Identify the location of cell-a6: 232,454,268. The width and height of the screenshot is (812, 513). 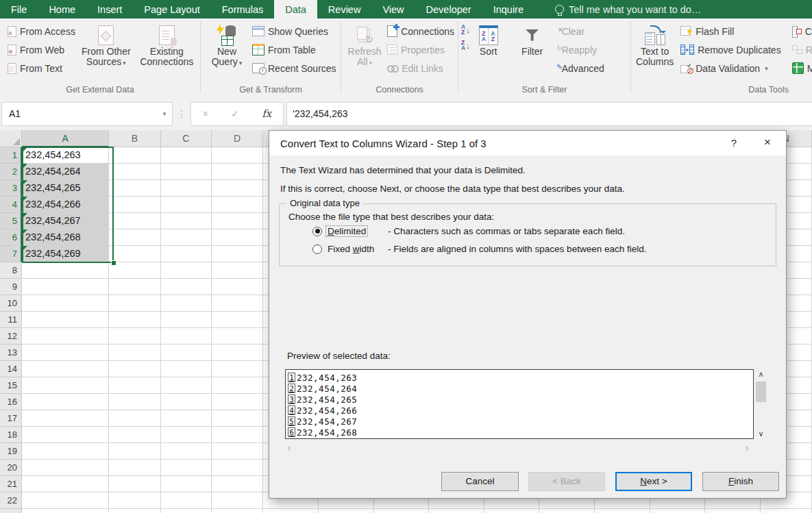
(66, 238).